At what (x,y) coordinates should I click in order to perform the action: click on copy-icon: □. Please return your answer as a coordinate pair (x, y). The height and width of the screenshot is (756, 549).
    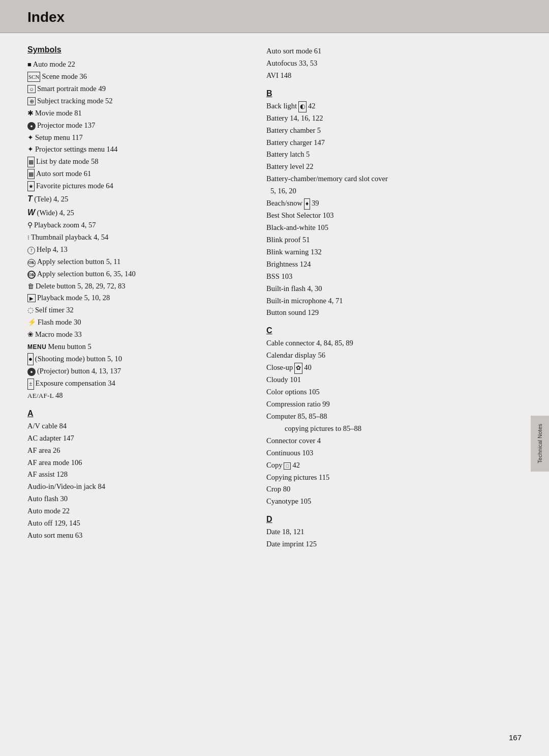
    Looking at the image, I should click on (287, 466).